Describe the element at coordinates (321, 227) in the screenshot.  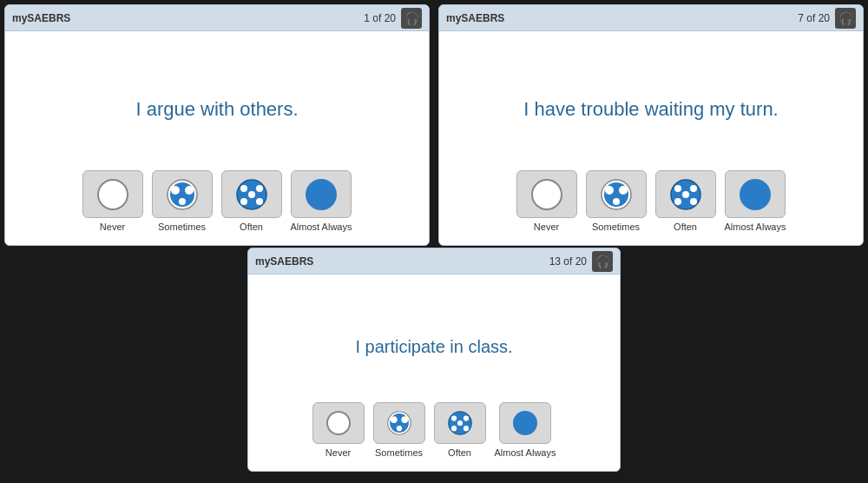
I see `almostalways-label-1: Almost Always` at that location.